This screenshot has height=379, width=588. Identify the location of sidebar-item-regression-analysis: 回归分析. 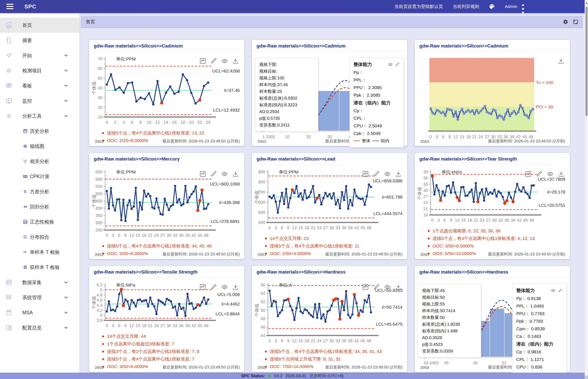
(40, 207).